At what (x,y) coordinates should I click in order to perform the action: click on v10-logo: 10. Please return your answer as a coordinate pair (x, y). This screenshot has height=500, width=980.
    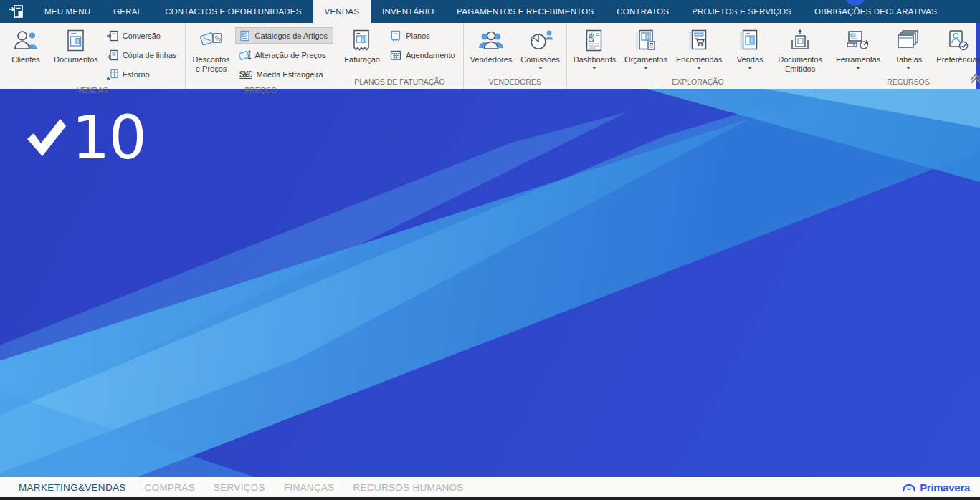
    Looking at the image, I should click on (83, 137).